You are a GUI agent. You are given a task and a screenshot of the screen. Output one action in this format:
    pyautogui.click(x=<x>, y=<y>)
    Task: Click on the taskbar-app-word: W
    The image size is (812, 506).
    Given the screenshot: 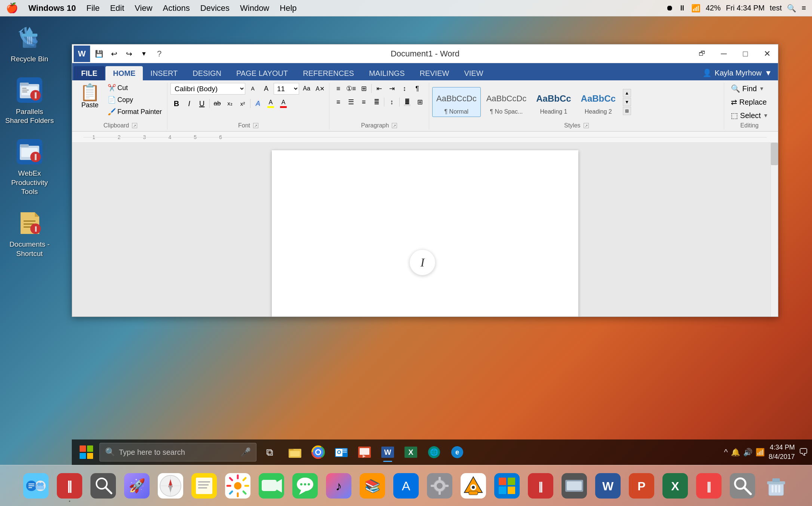 What is the action you would take?
    pyautogui.click(x=388, y=452)
    